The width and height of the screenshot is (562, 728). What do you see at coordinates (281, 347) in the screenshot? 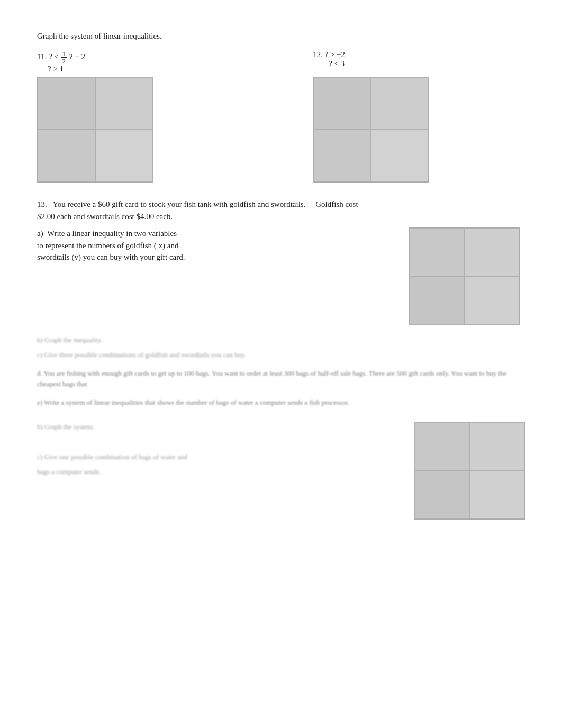
I see `blurred-section-b: b) Graph the inequality. c) Give three p…` at bounding box center [281, 347].